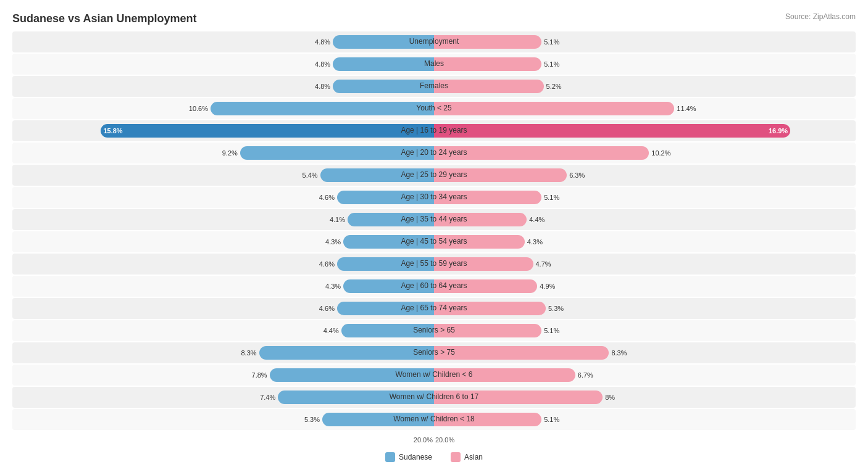  I want to click on right-value: 5.2%, so click(553, 86).